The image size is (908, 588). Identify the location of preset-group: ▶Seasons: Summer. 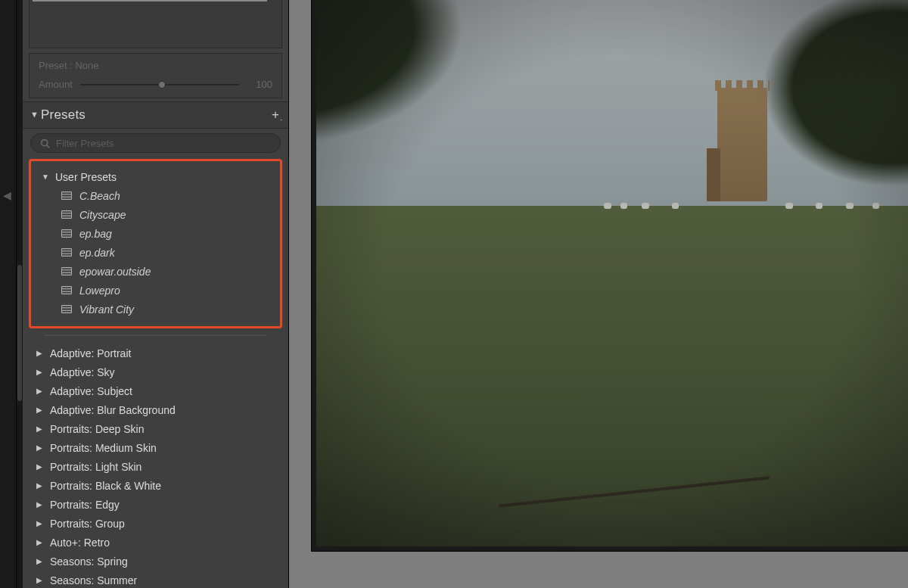
(156, 580).